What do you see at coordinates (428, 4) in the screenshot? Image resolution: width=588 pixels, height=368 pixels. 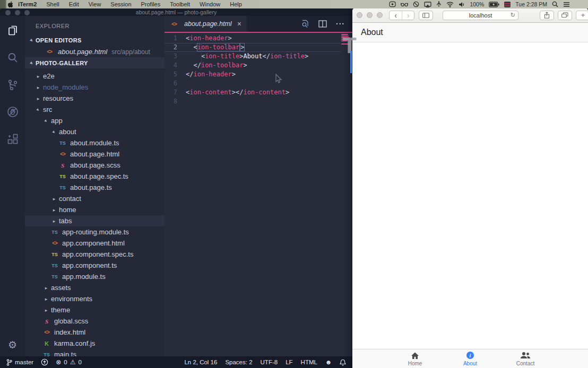 I see `display-mirroring-icon` at bounding box center [428, 4].